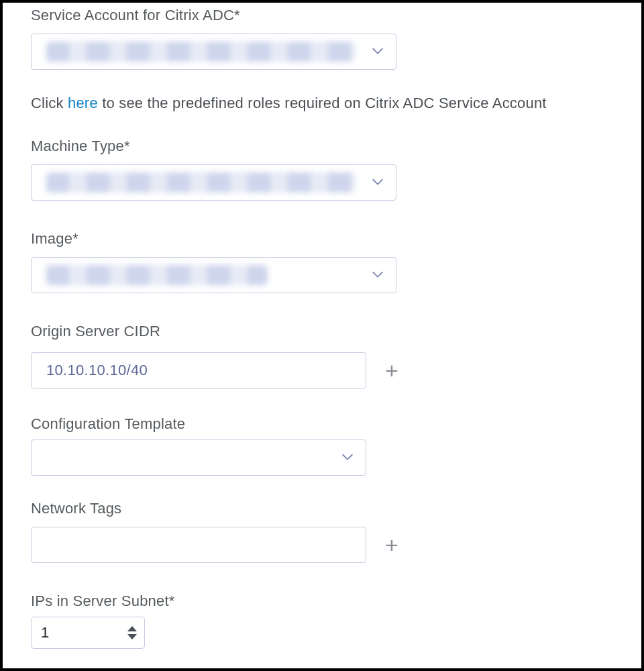  What do you see at coordinates (322, 15) in the screenshot?
I see `service-account-label: Service Account for Citrix ADC*` at bounding box center [322, 15].